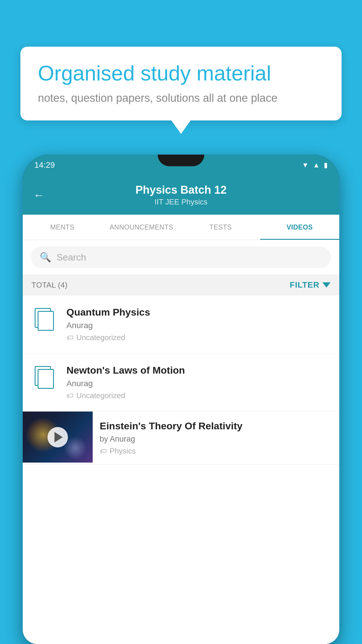 This screenshot has width=362, height=644. I want to click on tab-announcements: ANNOUNCEMENTS, so click(142, 227).